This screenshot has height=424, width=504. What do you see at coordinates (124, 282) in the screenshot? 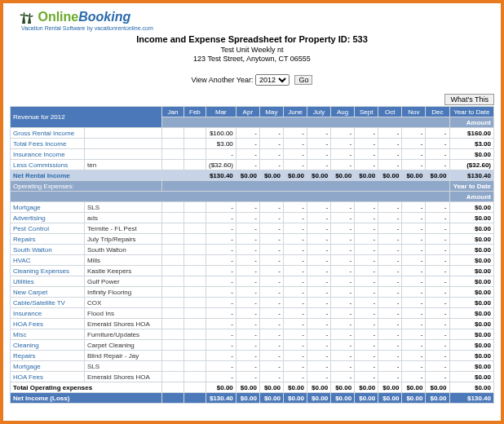
I see `row-vendor: Gulf Power` at bounding box center [124, 282].